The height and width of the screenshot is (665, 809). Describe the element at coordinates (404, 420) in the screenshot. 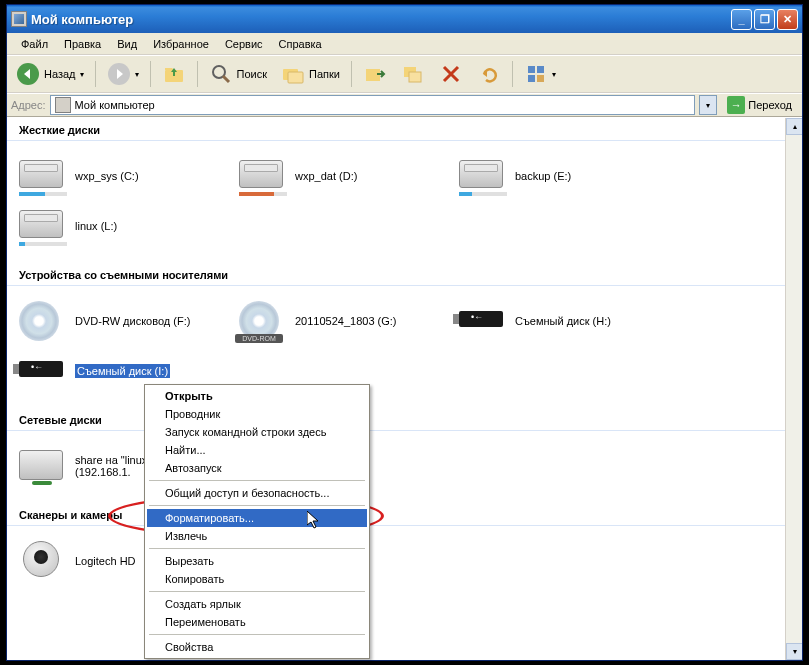

I see `section-network: Сетевые диски` at that location.